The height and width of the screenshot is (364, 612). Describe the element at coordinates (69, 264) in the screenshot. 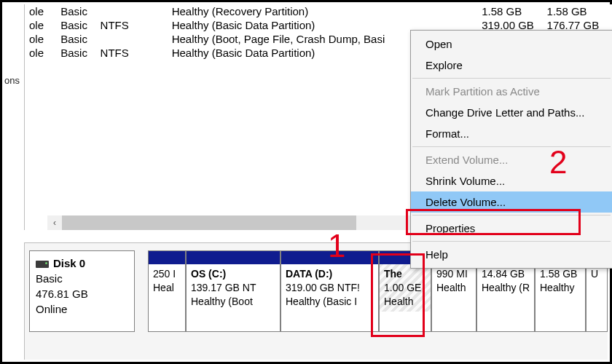

I see `disk-title: Disk 0` at that location.